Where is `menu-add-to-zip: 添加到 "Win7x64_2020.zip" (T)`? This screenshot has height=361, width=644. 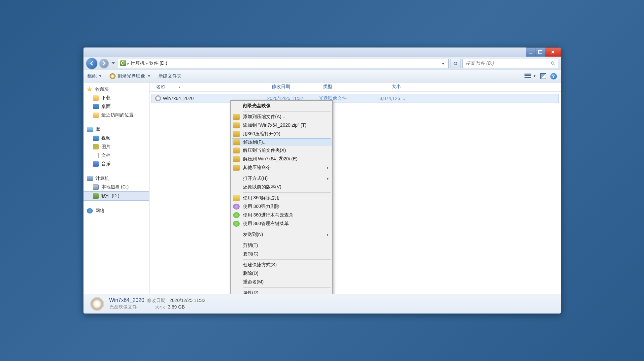
menu-add-to-zip: 添加到 "Win7x64_2020.zip" (T) is located at coordinates (282, 125).